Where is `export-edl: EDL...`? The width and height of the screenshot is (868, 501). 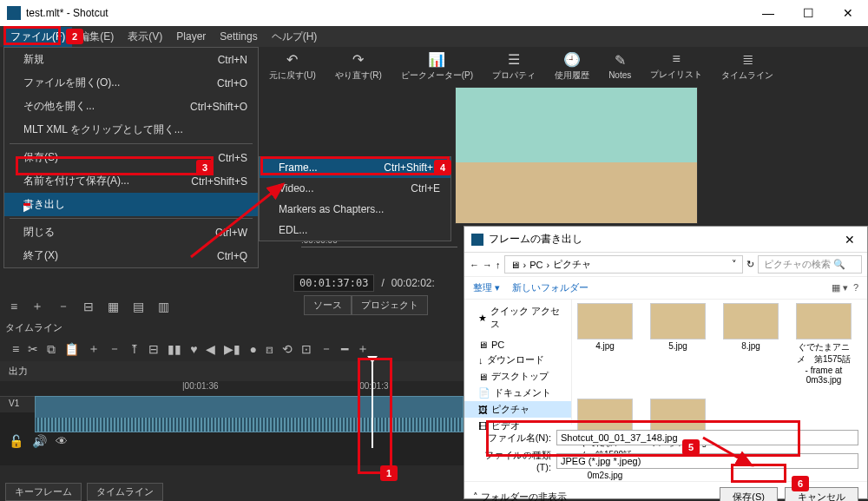 export-edl: EDL... is located at coordinates (355, 230).